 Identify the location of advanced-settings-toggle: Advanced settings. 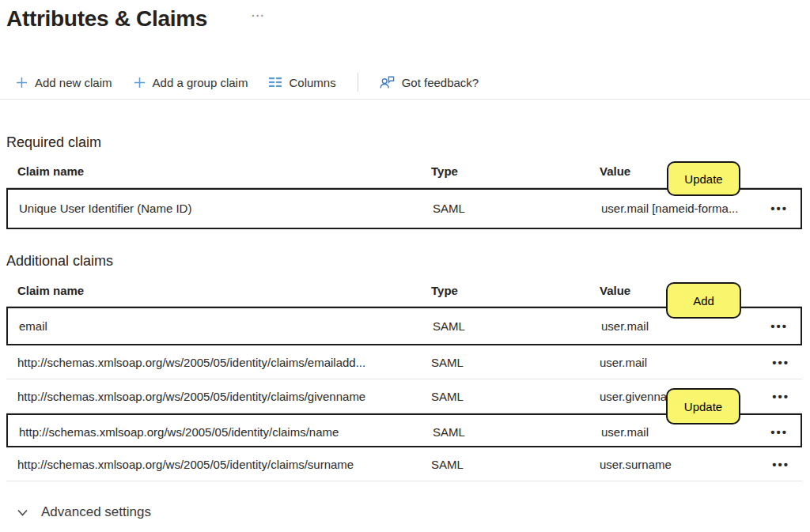
(84, 512).